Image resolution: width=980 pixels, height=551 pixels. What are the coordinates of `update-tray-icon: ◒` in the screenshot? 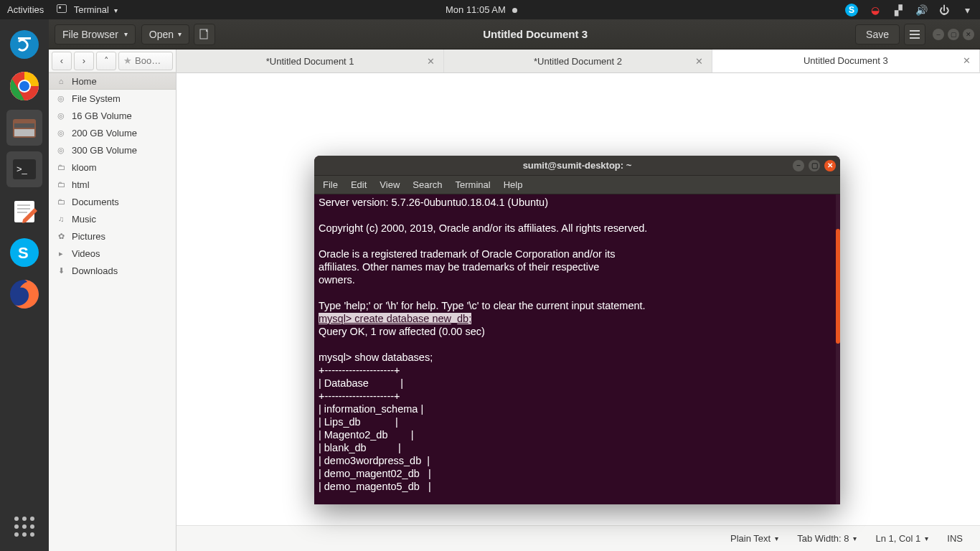 It's located at (875, 10).